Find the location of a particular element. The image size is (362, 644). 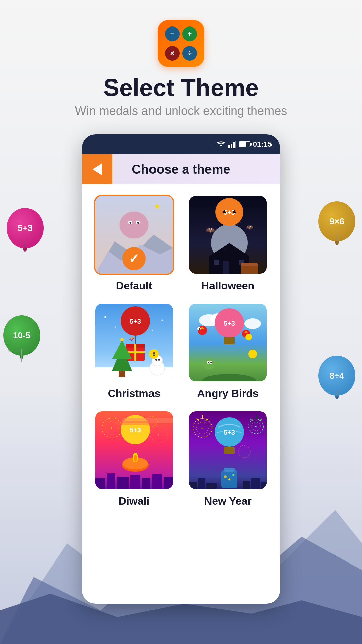

balloon-text: 10-5 is located at coordinates (22, 335).